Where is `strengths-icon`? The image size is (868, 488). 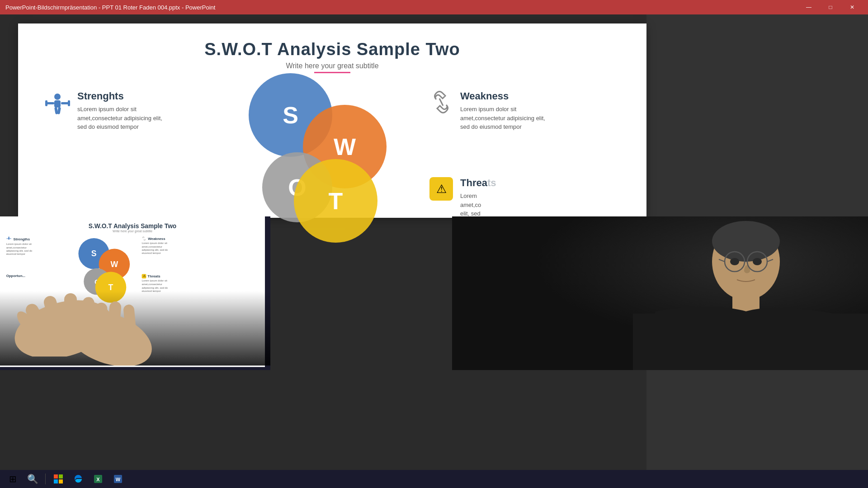 strengths-icon is located at coordinates (58, 107).